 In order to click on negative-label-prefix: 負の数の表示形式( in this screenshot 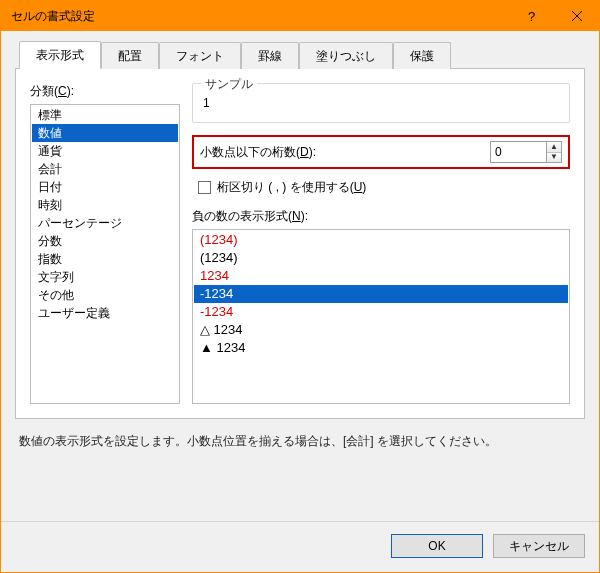, I will do `click(242, 216)`.